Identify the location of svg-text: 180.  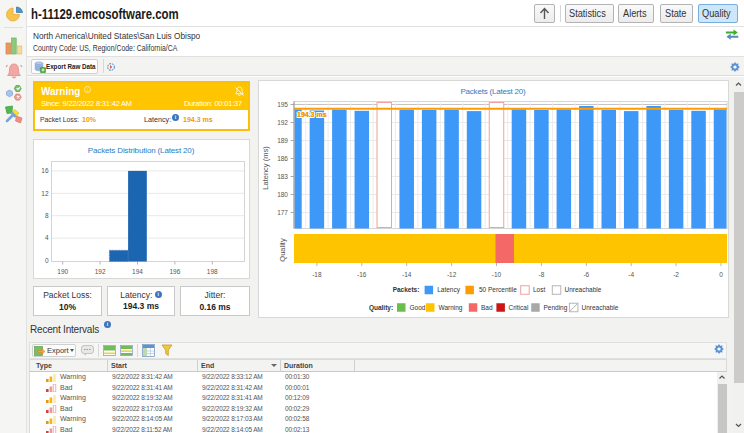
(282, 194).